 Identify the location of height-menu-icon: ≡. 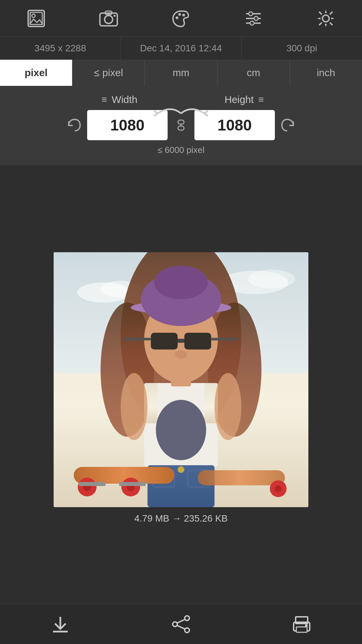
(261, 100).